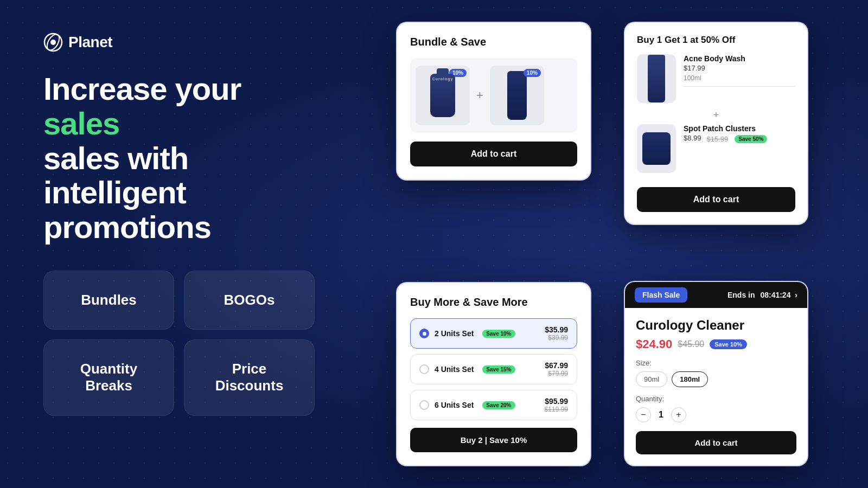 This screenshot has height=488, width=868. What do you see at coordinates (716, 399) in the screenshot?
I see `flash-qty-label: Quantity:` at bounding box center [716, 399].